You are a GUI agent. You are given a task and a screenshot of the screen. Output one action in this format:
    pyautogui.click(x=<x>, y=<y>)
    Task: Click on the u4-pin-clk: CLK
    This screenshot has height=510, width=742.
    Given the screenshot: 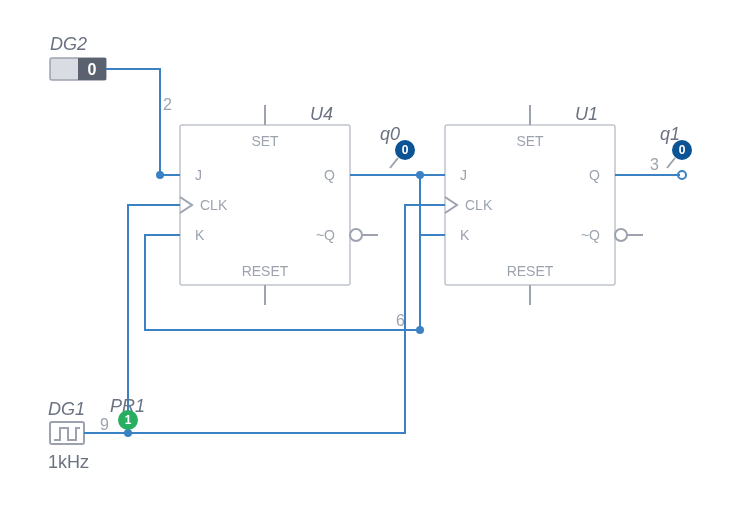 What is the action you would take?
    pyautogui.click(x=214, y=205)
    